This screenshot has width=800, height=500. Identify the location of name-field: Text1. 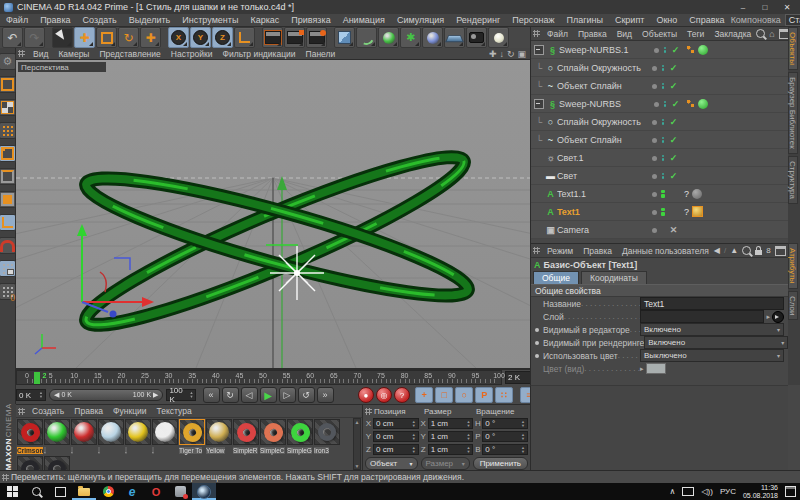
(712, 304).